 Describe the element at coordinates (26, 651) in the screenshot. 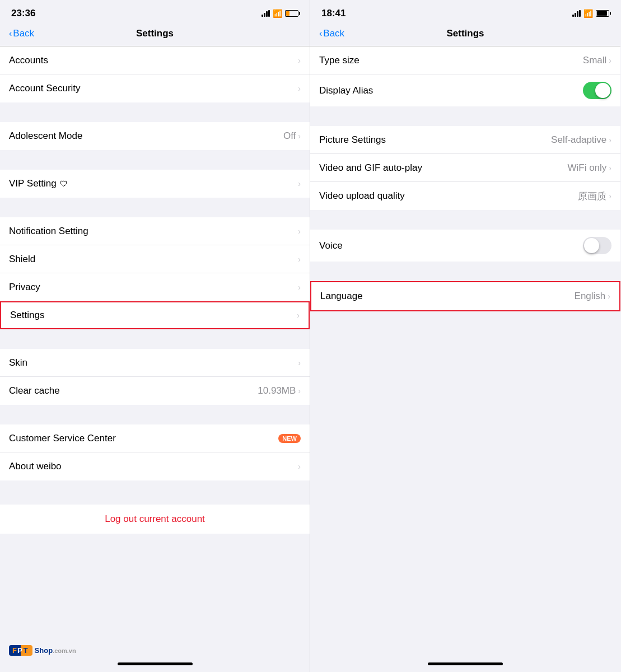

I see `fpt-t: T` at that location.